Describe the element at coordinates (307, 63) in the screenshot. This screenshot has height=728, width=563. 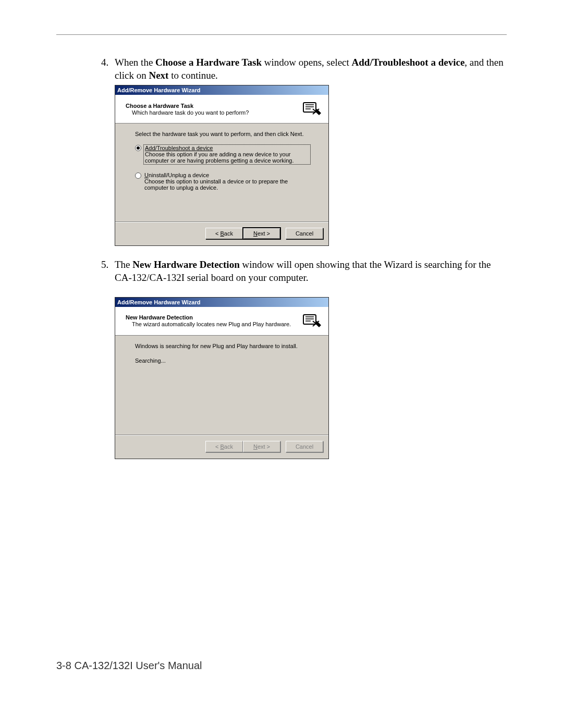
I see `t: window opens, select` at that location.